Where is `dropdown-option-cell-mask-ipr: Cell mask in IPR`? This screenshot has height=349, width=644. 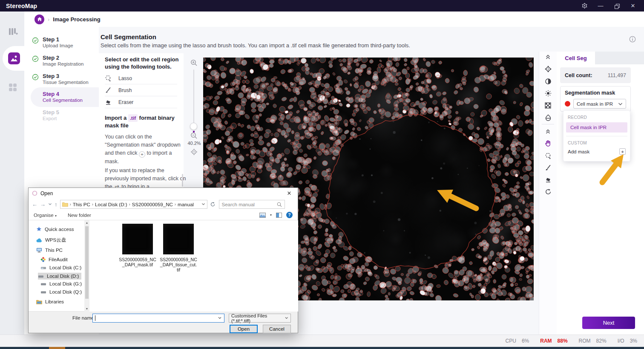
dropdown-option-cell-mask-ipr: Cell mask in IPR is located at coordinates (597, 127).